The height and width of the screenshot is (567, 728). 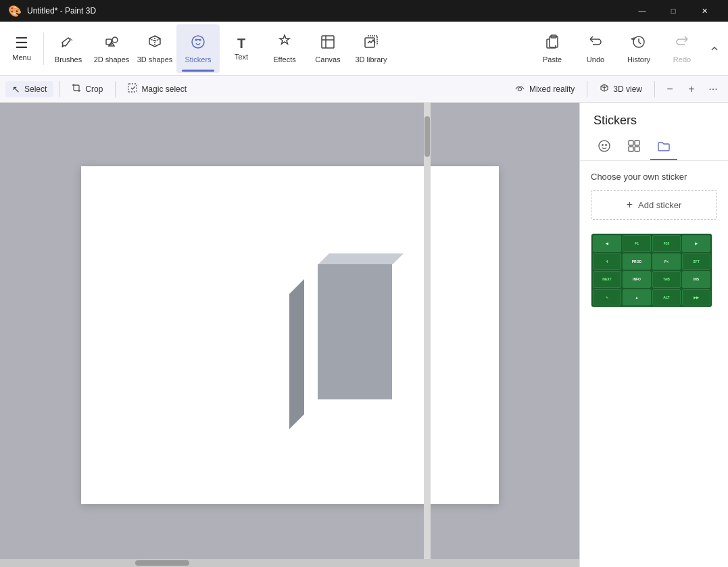 What do you see at coordinates (16, 89) in the screenshot?
I see `select-icon: ↖` at bounding box center [16, 89].